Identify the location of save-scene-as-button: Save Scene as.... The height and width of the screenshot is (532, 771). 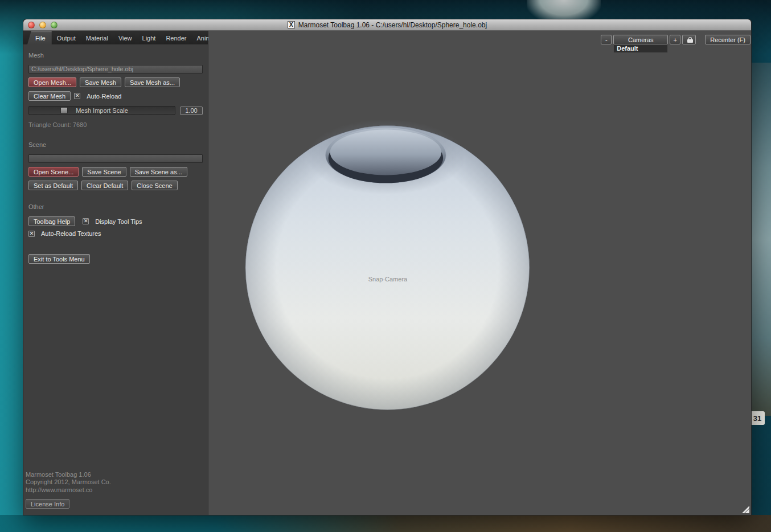
(158, 172).